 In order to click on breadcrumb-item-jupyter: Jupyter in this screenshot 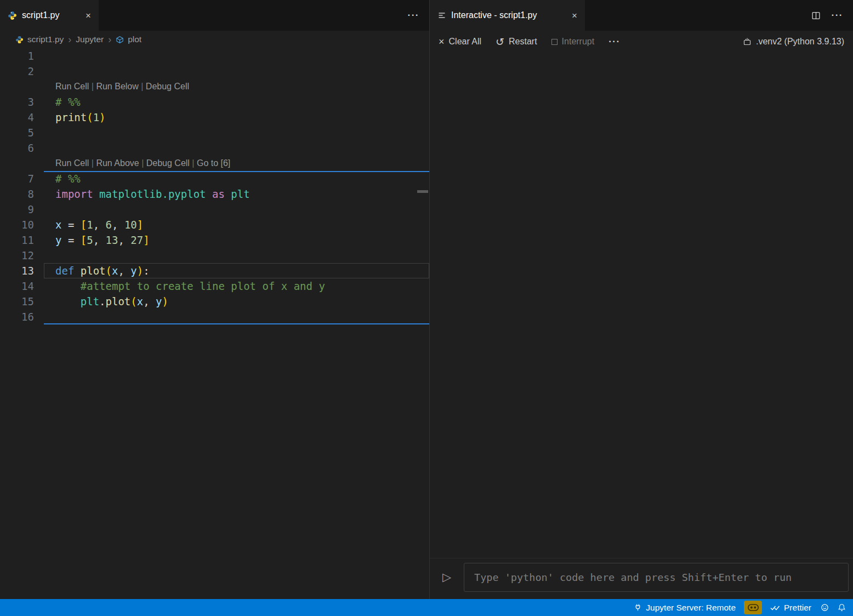, I will do `click(90, 39)`.